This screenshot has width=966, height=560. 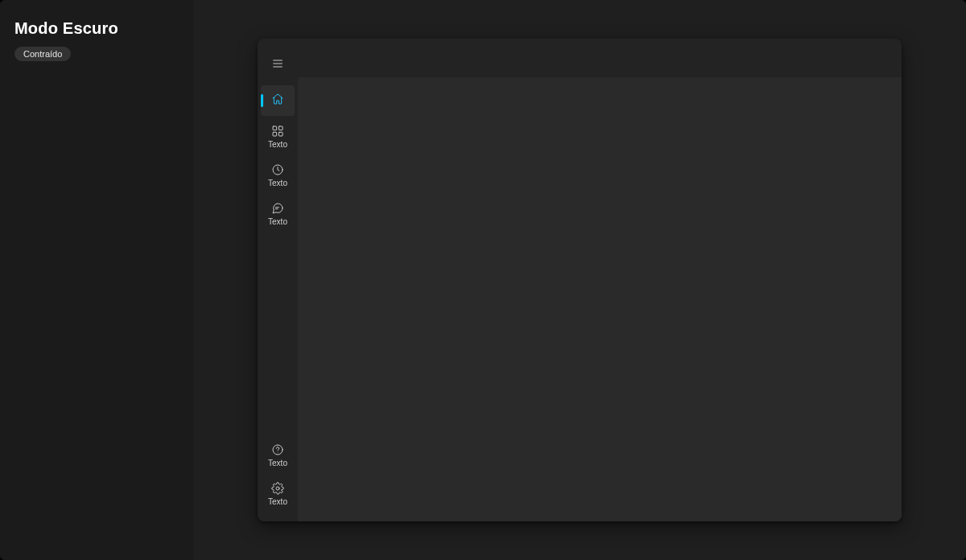 I want to click on home-icon, so click(x=278, y=99).